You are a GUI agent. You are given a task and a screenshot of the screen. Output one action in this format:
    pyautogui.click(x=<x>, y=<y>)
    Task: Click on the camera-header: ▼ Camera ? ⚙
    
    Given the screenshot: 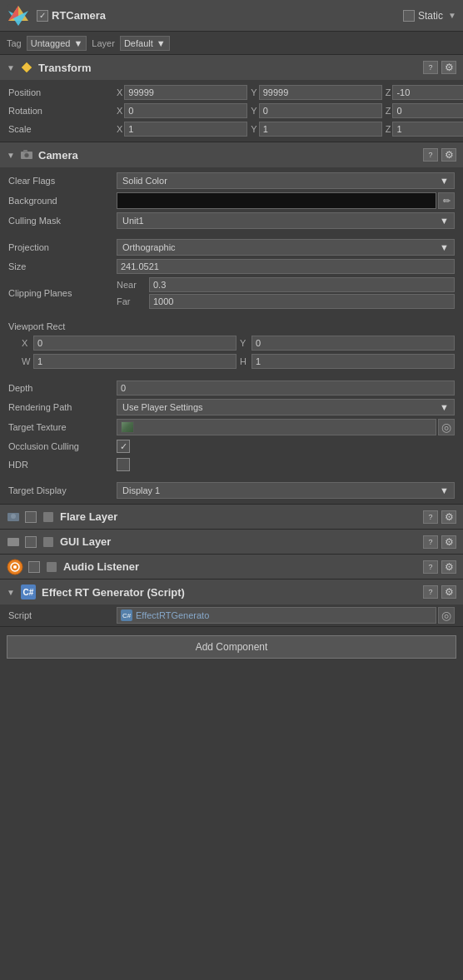 What is the action you would take?
    pyautogui.click(x=232, y=155)
    